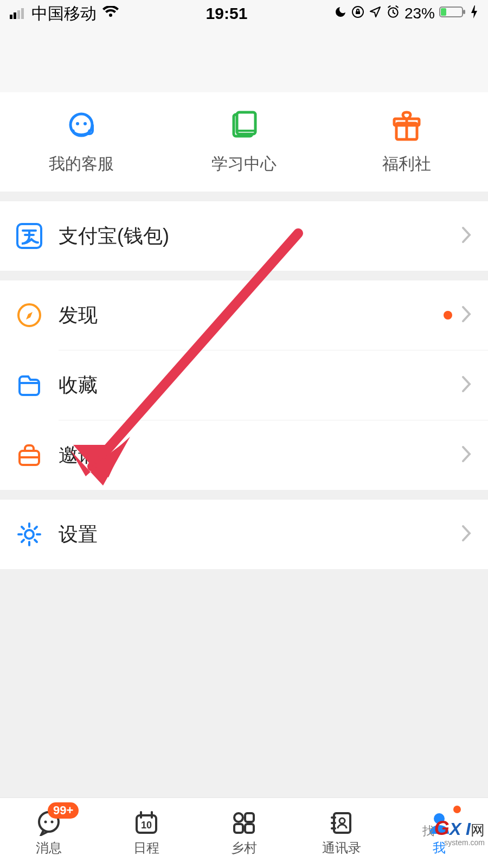 This screenshot has width=488, height=868. Describe the element at coordinates (244, 142) in the screenshot. I see `quick-actions-grid: 我的客服 学习中心 福利社` at that location.